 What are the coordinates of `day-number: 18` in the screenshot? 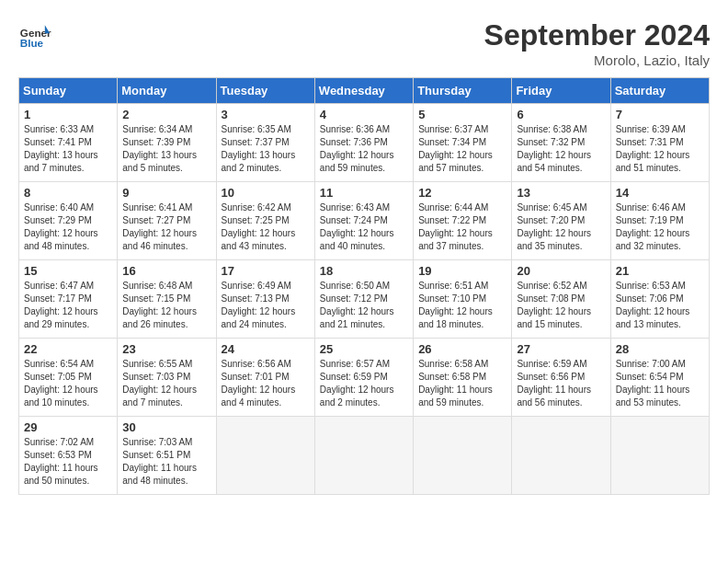 It's located at (364, 270).